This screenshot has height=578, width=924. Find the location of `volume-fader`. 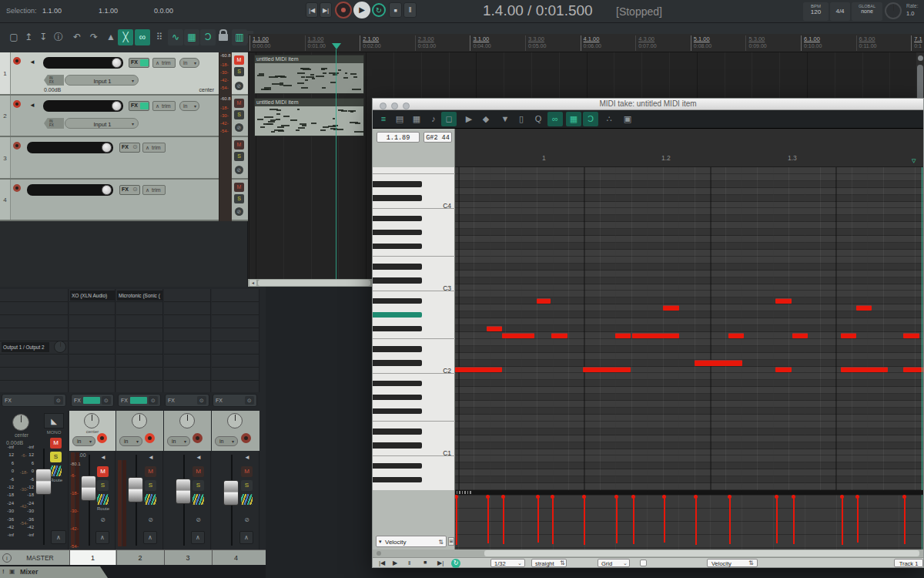

volume-fader is located at coordinates (70, 190).